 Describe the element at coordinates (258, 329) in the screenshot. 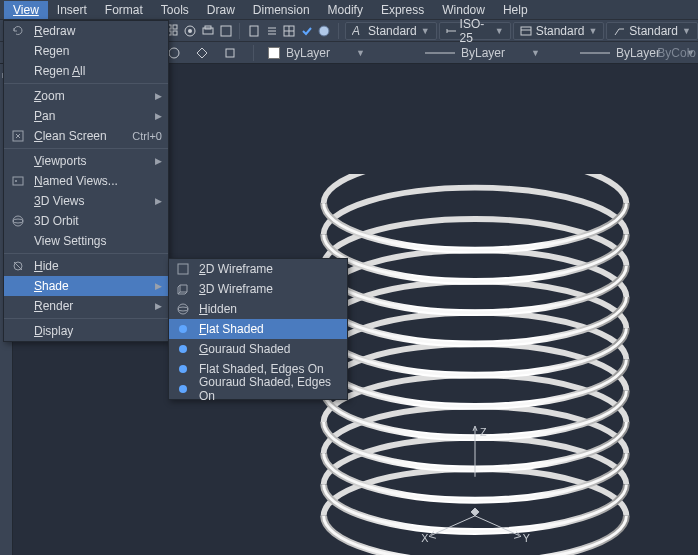

I see `shade-menu-item-flat-shaded: Flat Shaded` at that location.